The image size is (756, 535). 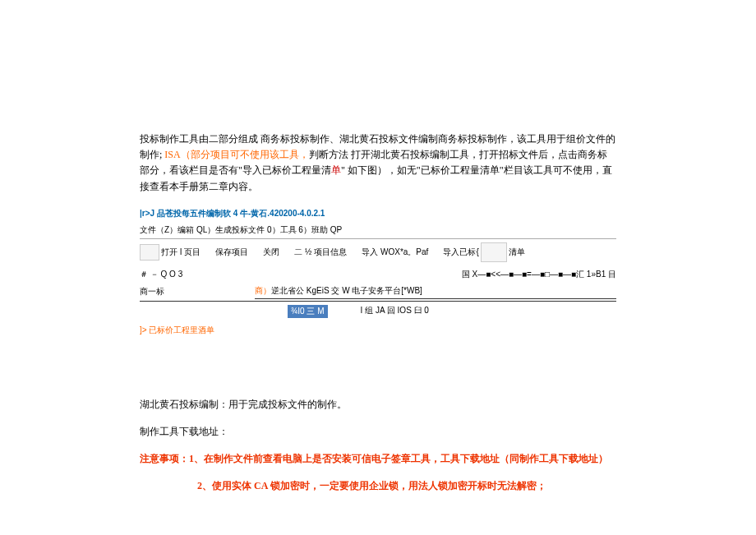 I want to click on toolbar-projinfo: 二 ½ 项目信息, so click(x=320, y=252).